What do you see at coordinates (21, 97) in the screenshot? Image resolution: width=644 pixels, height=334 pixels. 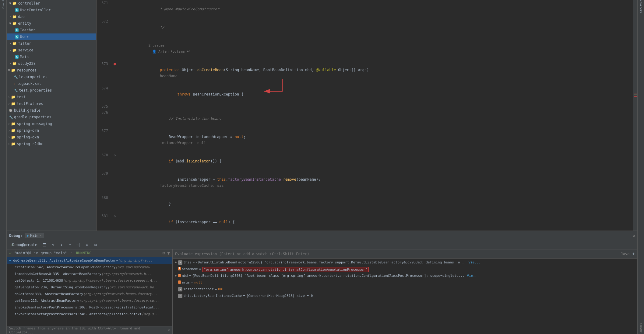 I see `tree-label-test: test` at bounding box center [21, 97].